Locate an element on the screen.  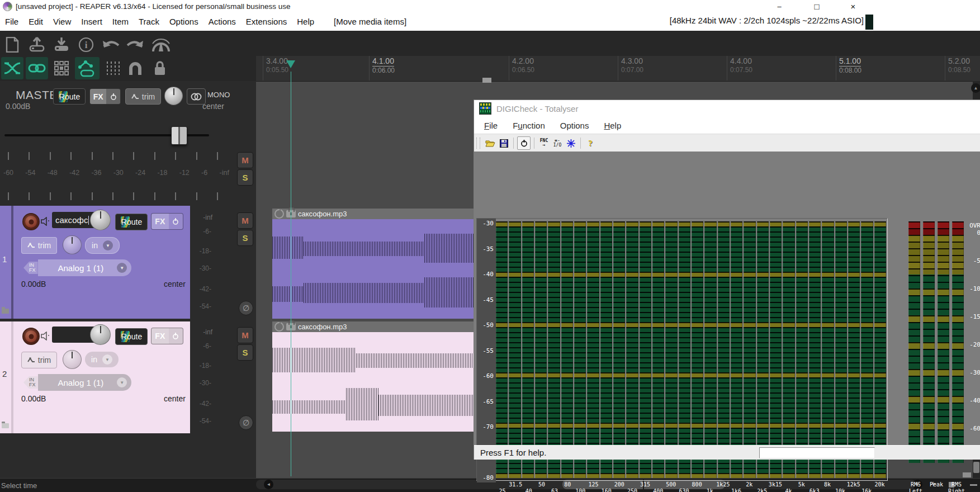
master-mute-button: M is located at coordinates (245, 160).